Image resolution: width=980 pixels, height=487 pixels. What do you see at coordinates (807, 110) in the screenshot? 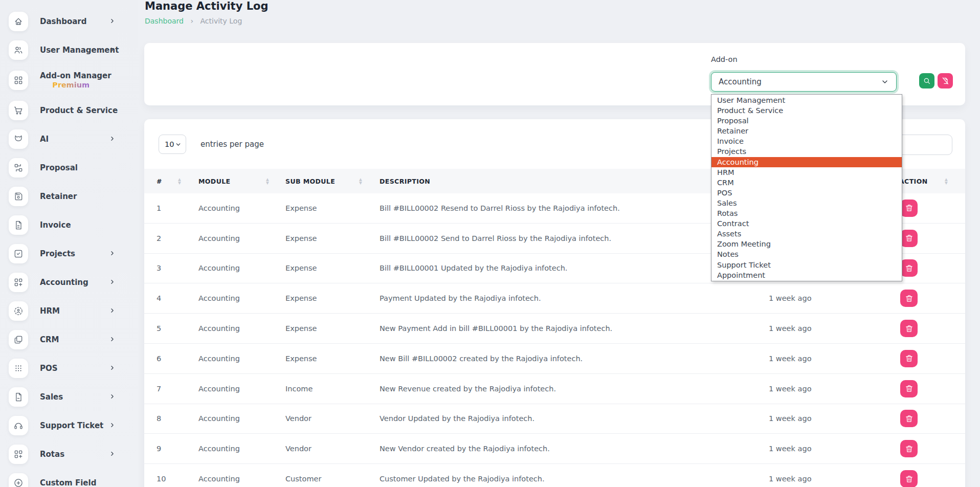
I see `addon-option-product-service: Product & Service` at bounding box center [807, 110].